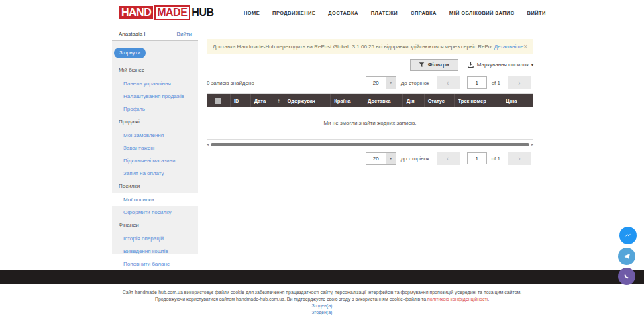 This screenshot has width=644, height=318. I want to click on cookie-notice-period: ., so click(488, 299).